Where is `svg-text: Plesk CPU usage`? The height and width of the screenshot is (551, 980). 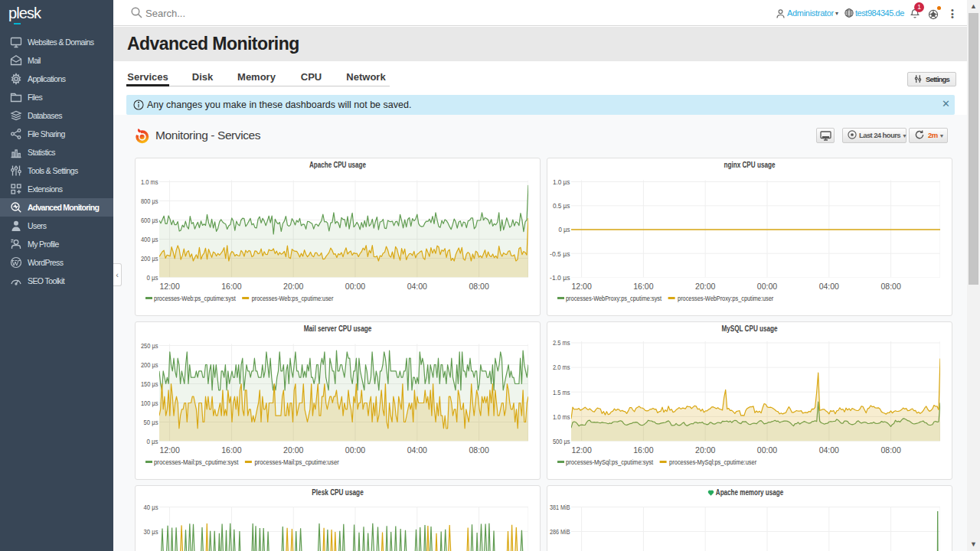 svg-text: Plesk CPU usage is located at coordinates (338, 493).